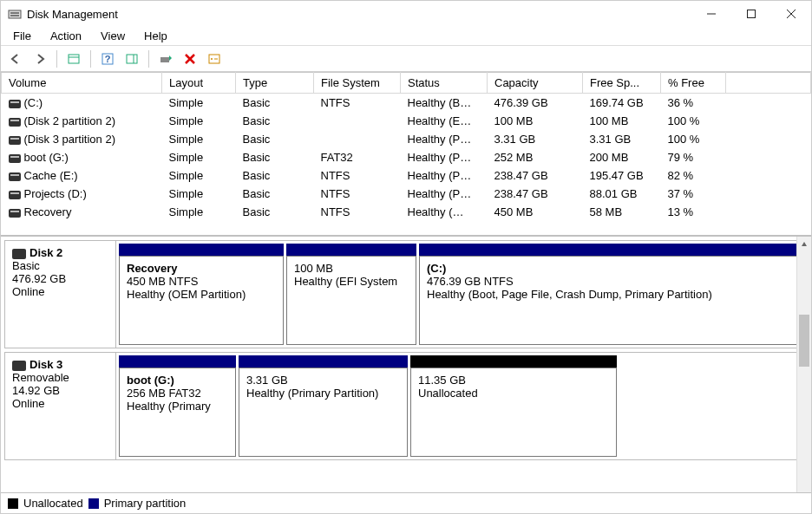 Image resolution: width=812 pixels, height=514 pixels. Describe the element at coordinates (406, 83) in the screenshot. I see `column-header-row: Volume Layout Type File System Status Ca…` at that location.